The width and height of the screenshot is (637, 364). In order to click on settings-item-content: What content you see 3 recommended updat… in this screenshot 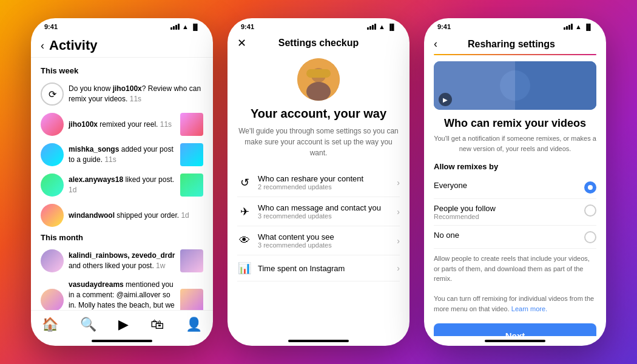, I will do `click(324, 240)`.